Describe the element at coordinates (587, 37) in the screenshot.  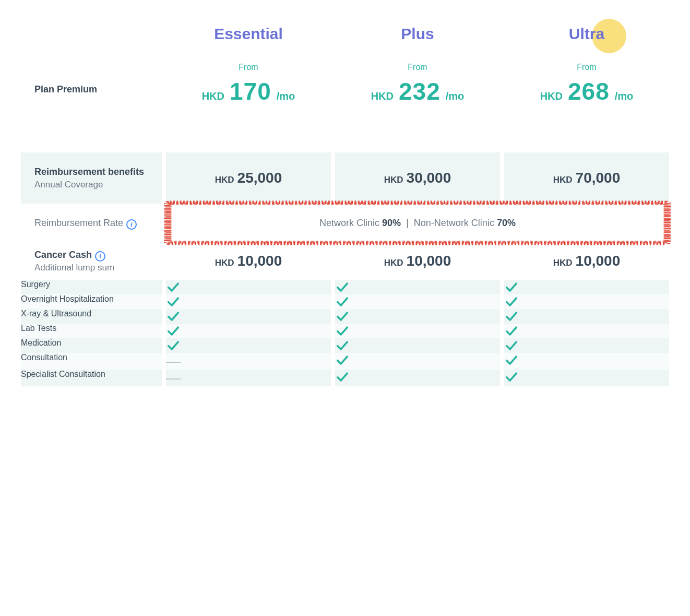
I see `plan-header-ultra: Ultra` at that location.